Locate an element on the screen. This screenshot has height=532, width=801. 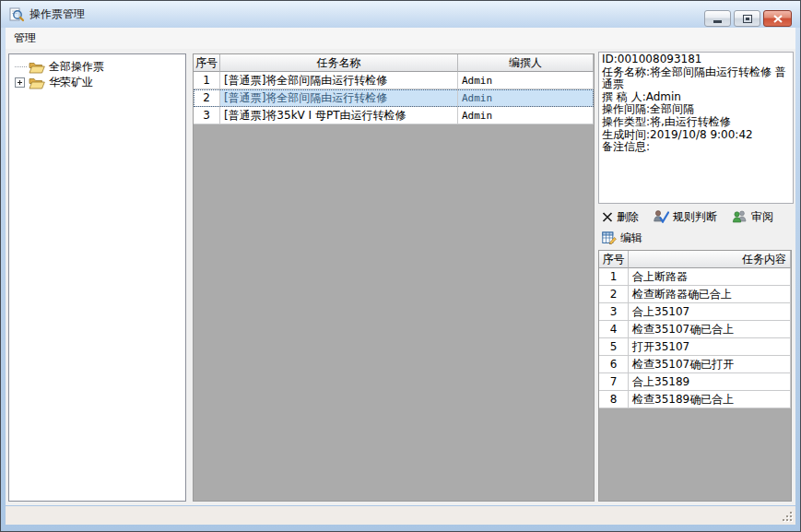
cell-step-no: 8 is located at coordinates (614, 400).